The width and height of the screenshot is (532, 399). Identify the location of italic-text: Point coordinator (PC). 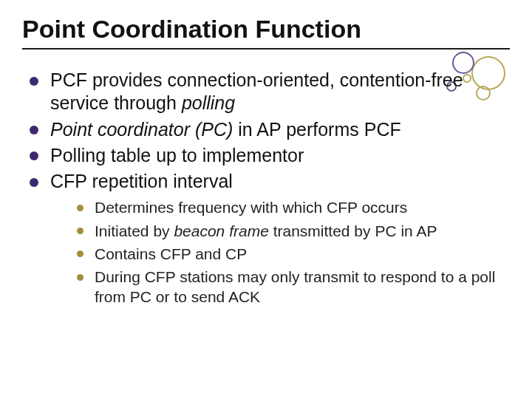
(142, 129).